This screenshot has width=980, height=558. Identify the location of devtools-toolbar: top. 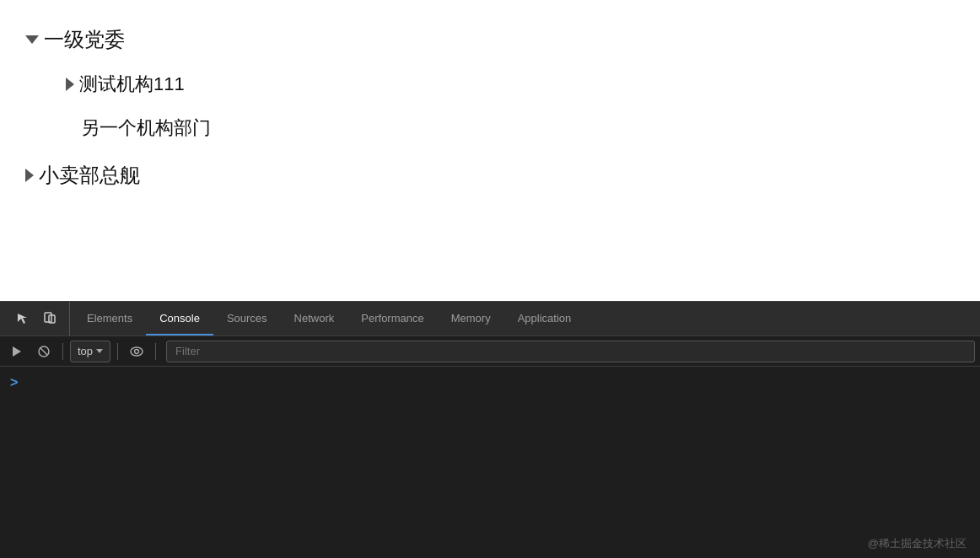
(490, 351).